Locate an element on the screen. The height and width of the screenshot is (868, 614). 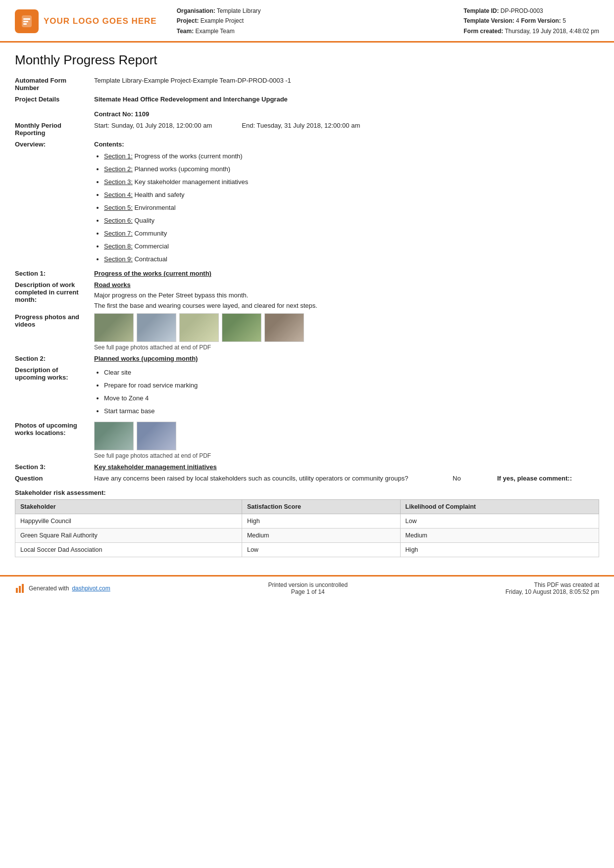
table-row: Green Square Rail AuthorityMediumMedium is located at coordinates (307, 535).